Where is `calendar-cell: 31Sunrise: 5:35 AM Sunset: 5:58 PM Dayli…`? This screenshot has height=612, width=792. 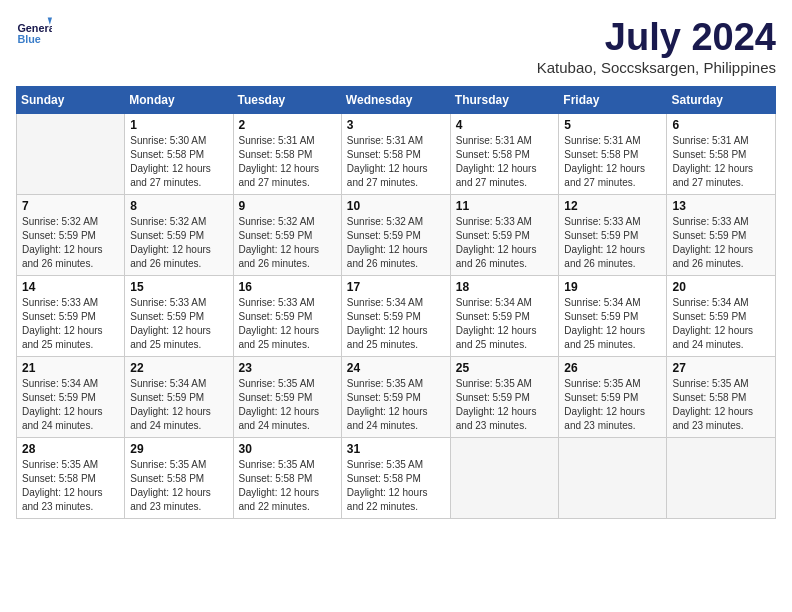
calendar-cell: 31Sunrise: 5:35 AM Sunset: 5:58 PM Dayli… is located at coordinates (396, 478).